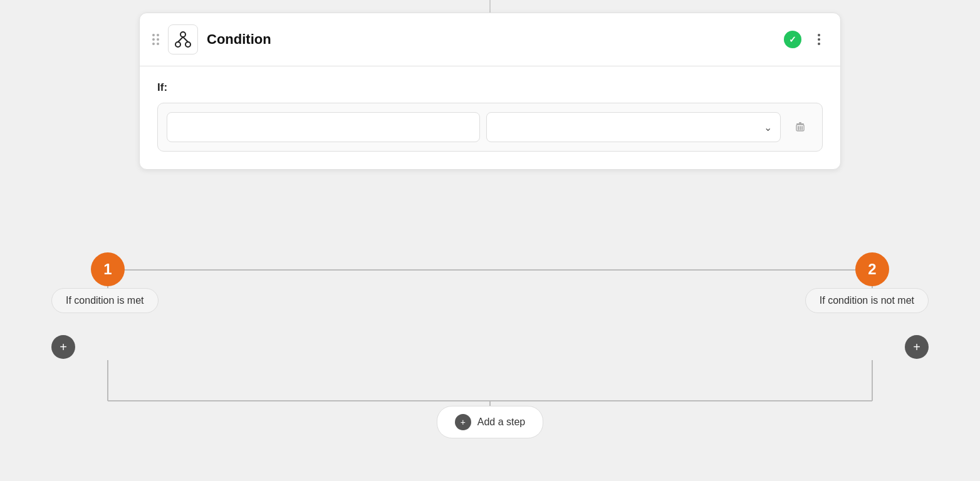 This screenshot has width=980, height=481. I want to click on status-check-icon, so click(793, 39).